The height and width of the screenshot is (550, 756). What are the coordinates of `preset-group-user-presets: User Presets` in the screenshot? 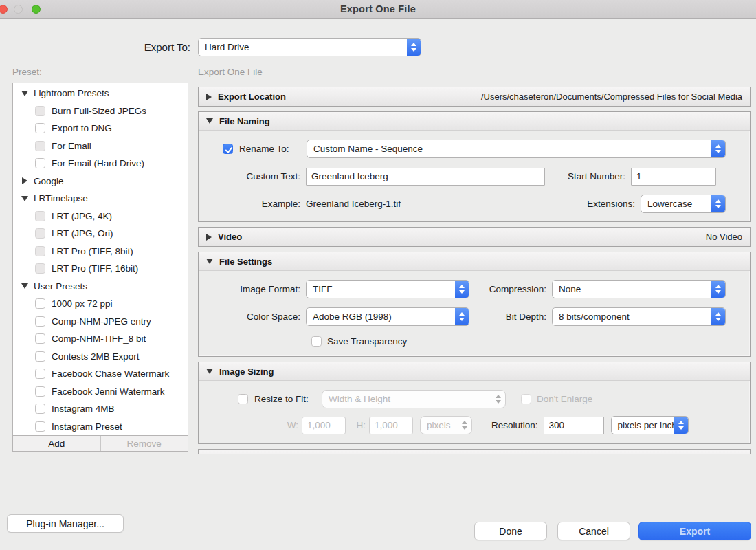 It's located at (100, 287).